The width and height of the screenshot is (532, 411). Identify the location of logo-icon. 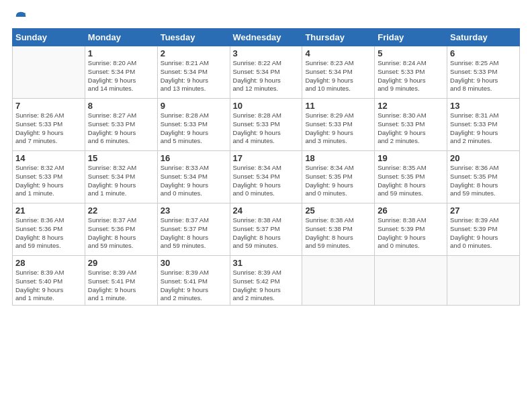
(21, 17).